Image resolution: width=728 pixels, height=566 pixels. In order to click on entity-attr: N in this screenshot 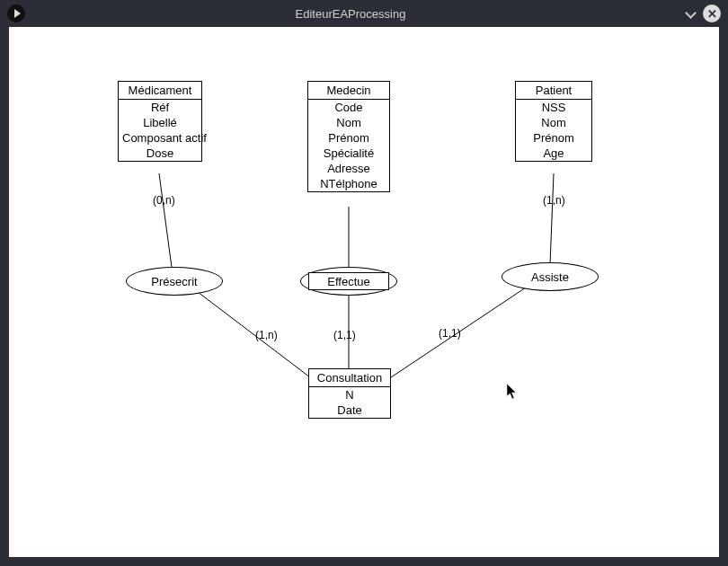, I will do `click(350, 395)`.